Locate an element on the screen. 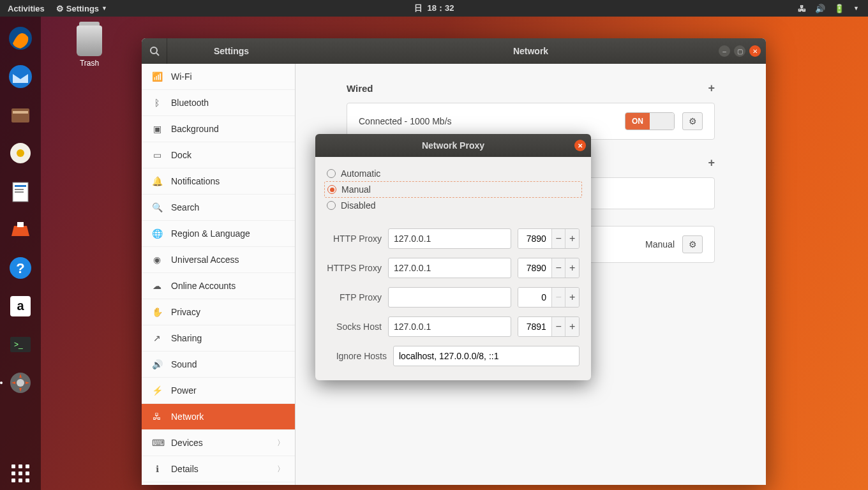  sidebar-item-network: 🖧Network is located at coordinates (218, 417).